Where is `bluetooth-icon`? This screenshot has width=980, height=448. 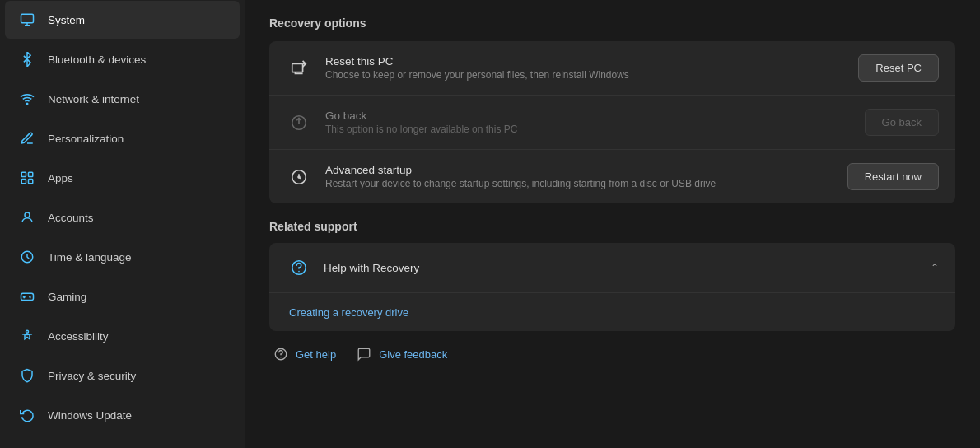 bluetooth-icon is located at coordinates (27, 59).